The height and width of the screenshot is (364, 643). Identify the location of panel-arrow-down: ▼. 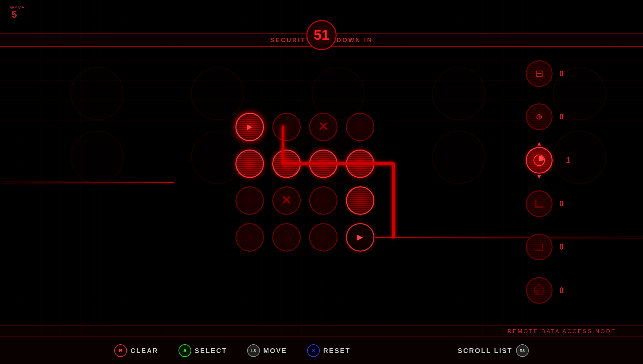
(539, 177).